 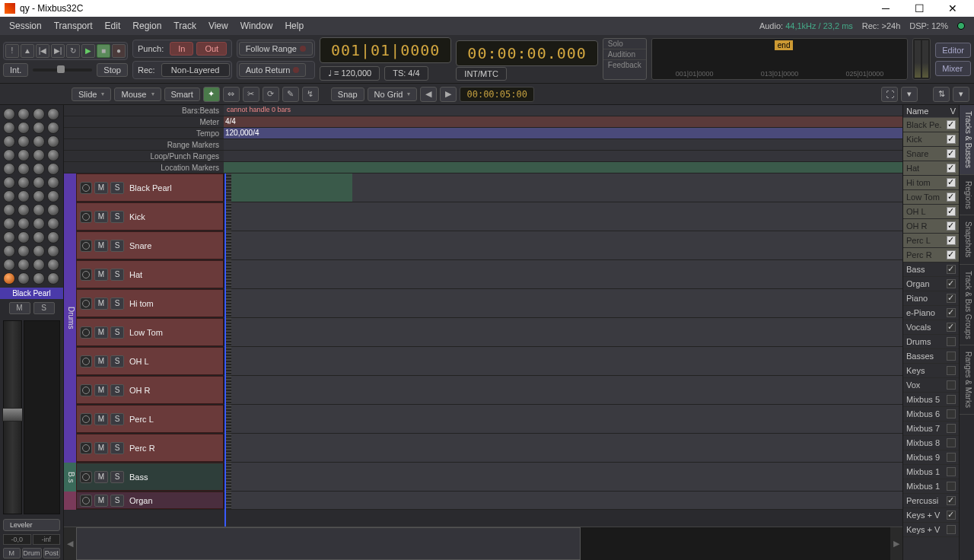 What do you see at coordinates (931, 298) in the screenshot?
I see `list-item: Piano` at bounding box center [931, 298].